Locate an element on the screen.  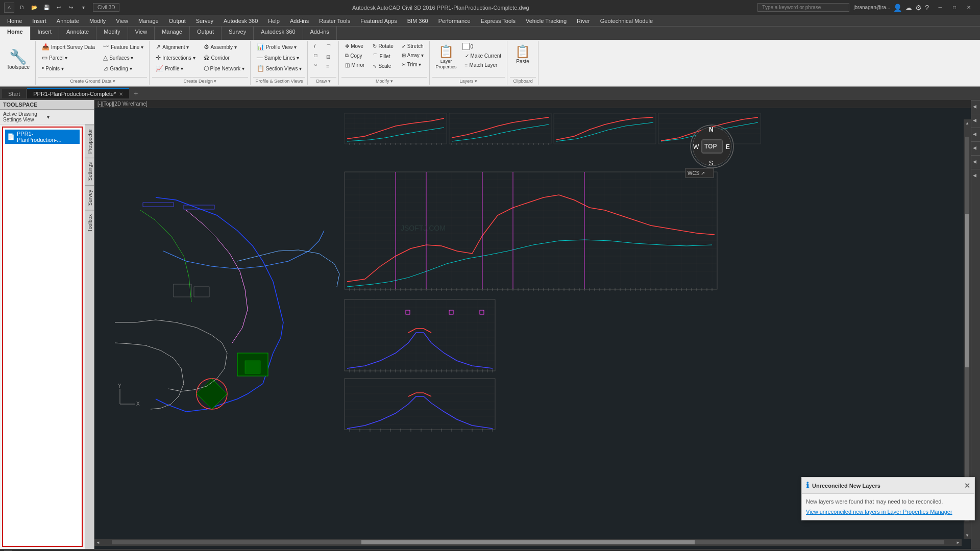
toolspace-btn: 🔧 Toolspace is located at coordinates (18, 60).